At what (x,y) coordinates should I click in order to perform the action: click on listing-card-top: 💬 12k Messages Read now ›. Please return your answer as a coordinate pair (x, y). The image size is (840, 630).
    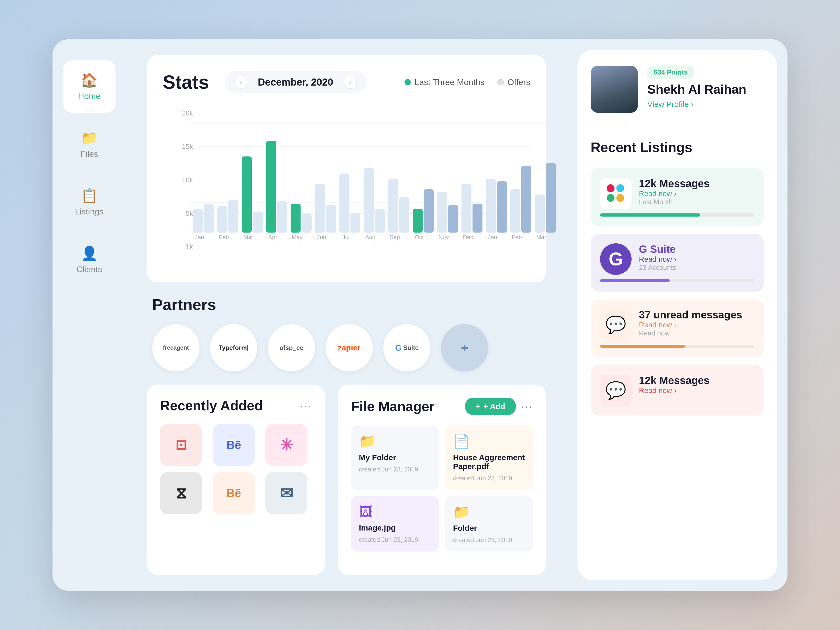
    Looking at the image, I should click on (677, 390).